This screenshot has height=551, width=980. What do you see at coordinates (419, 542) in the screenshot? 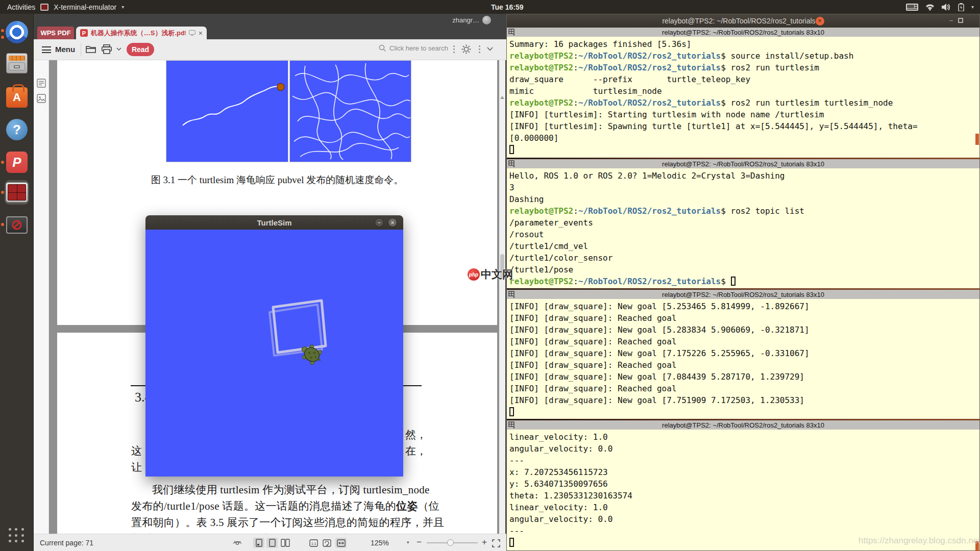
I see `zoom-out-button: −` at bounding box center [419, 542].